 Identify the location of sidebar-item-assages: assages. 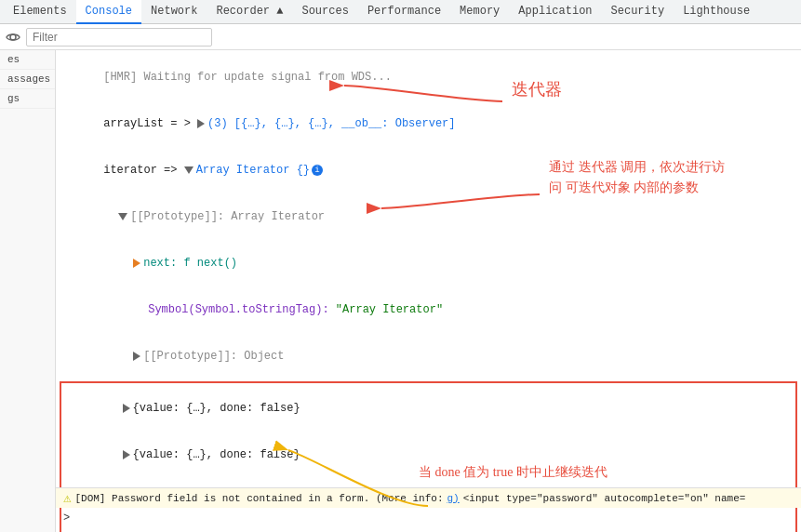
(28, 80).